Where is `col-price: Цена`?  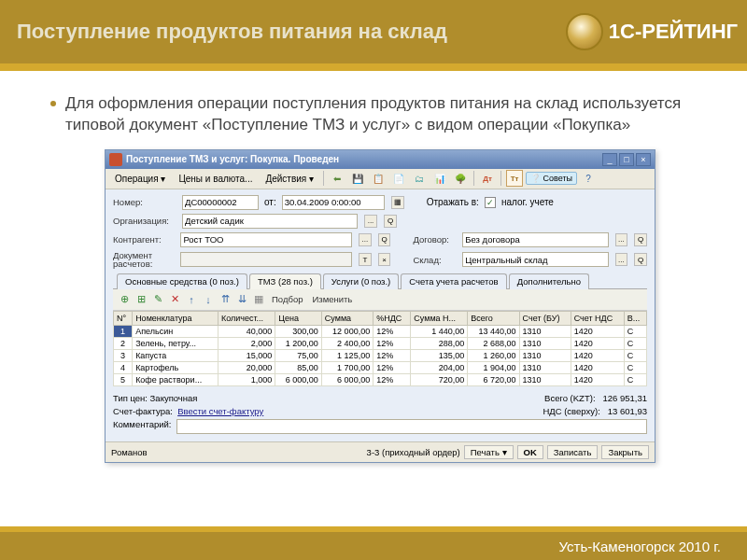
col-price: Цена is located at coordinates (299, 317).